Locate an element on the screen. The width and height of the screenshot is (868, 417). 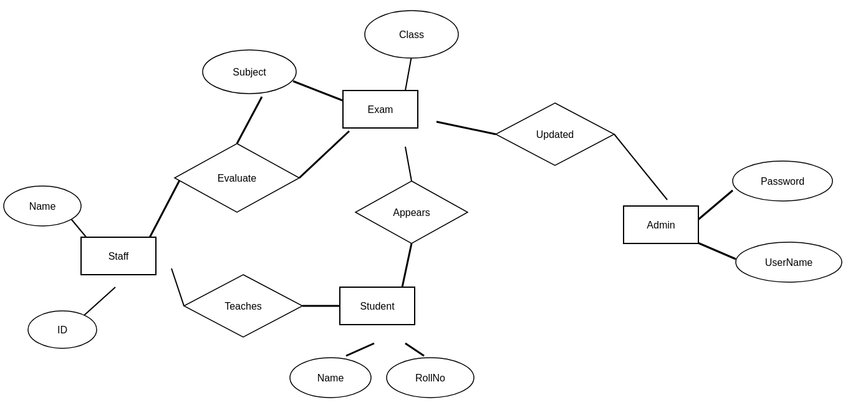
attr-admin-password-label: Password is located at coordinates (783, 181).